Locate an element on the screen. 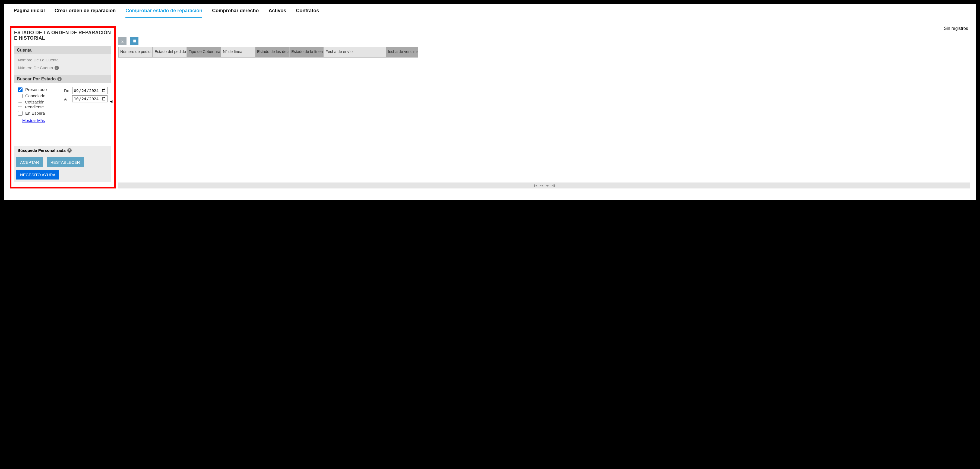 The width and height of the screenshot is (980, 469). tab-check-repair-status: Comprobar estado de reparación is located at coordinates (164, 13).